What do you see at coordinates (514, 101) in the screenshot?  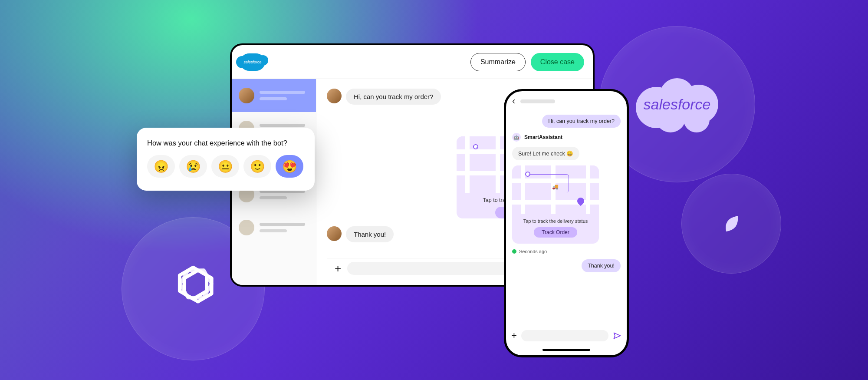 I see `back-icon: ‹` at bounding box center [514, 101].